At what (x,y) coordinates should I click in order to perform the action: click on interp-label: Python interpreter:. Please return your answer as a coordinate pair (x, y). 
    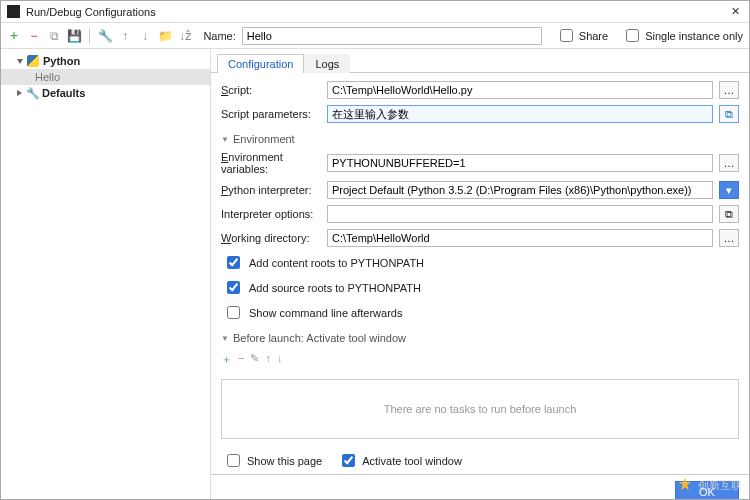
    Looking at the image, I should click on (271, 190).